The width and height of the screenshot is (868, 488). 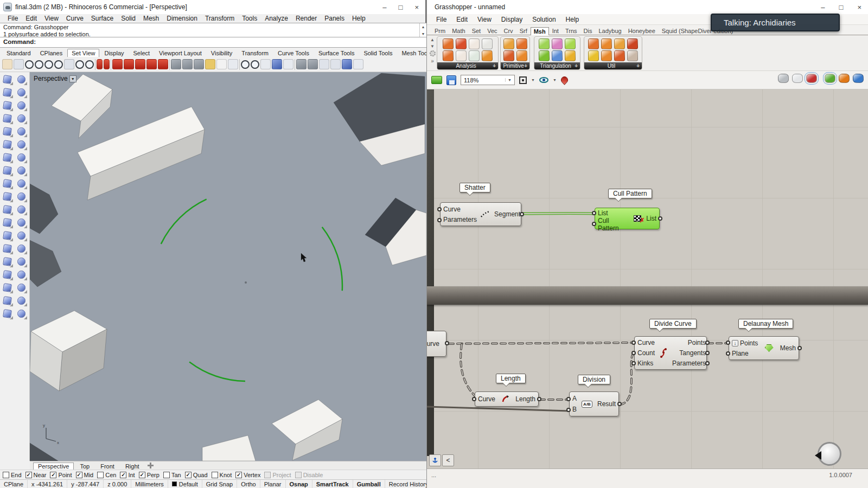 What do you see at coordinates (570, 44) in the screenshot?
I see `sphere-pair-icon` at bounding box center [570, 44].